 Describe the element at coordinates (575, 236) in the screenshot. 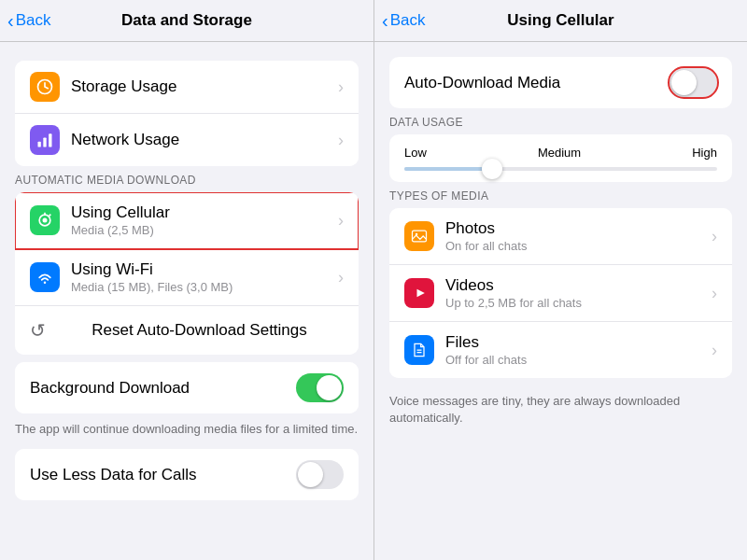

I see `photos-content: Photos On for all chats` at that location.